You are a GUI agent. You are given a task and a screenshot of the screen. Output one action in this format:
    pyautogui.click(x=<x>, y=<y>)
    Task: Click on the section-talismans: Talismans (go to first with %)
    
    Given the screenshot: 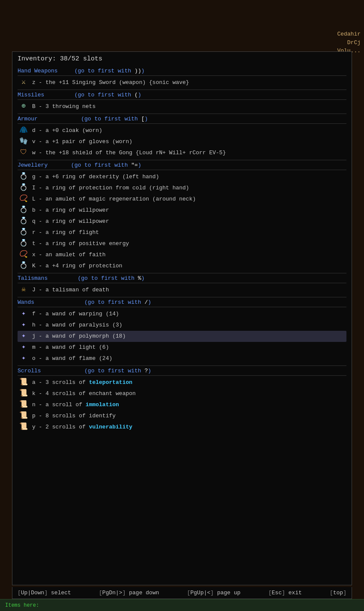 What is the action you would take?
    pyautogui.click(x=182, y=279)
    